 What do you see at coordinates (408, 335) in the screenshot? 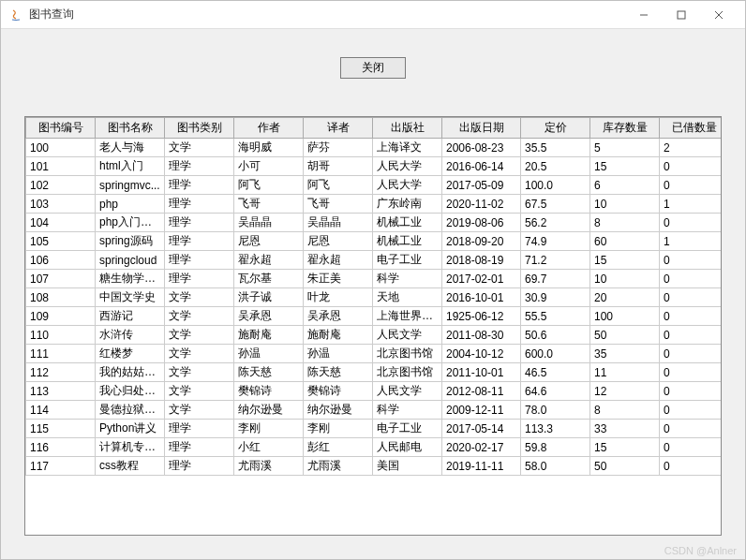
I see `table-cell: 人民文学` at bounding box center [408, 335].